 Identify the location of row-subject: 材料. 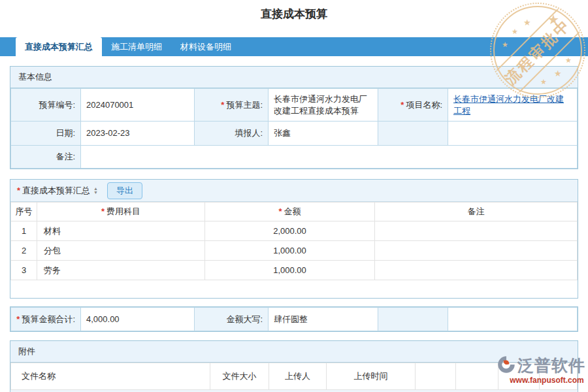
(122, 231).